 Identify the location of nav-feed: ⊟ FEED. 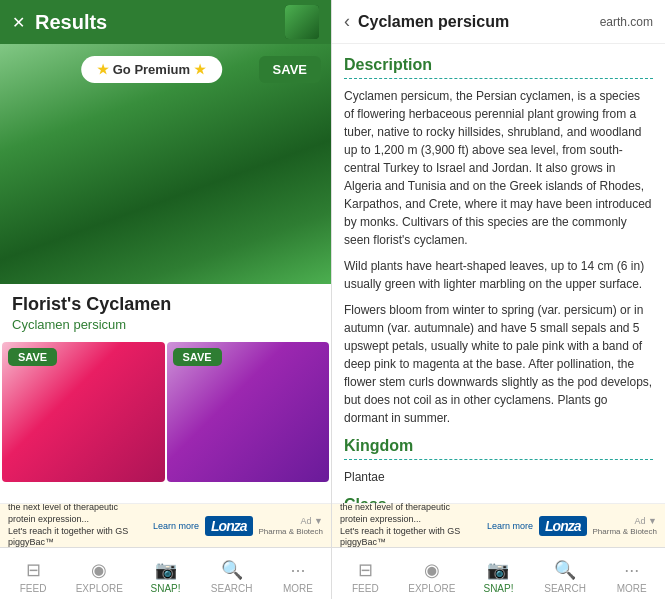
(33, 574).